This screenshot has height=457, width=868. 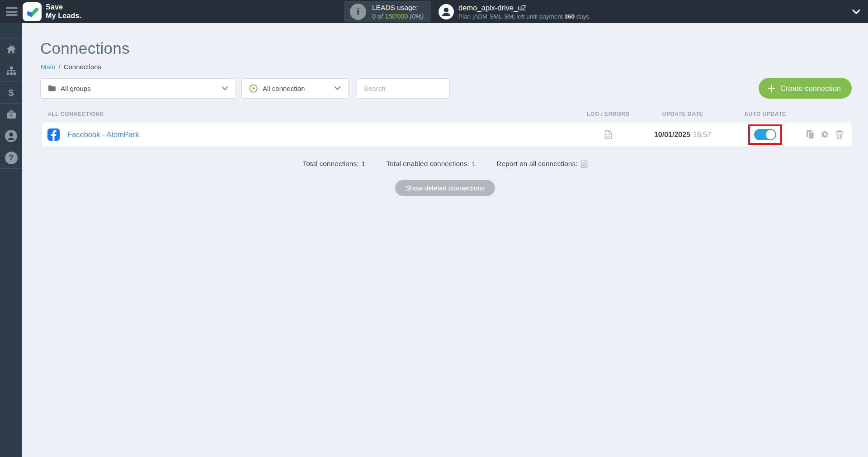 I want to click on row-actions, so click(x=823, y=135).